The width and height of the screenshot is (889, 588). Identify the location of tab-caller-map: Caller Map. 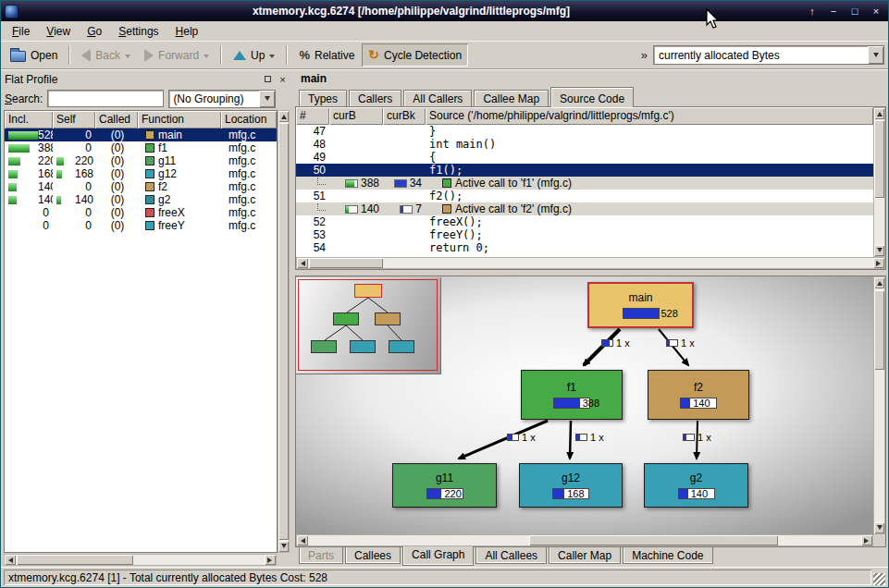
(585, 556).